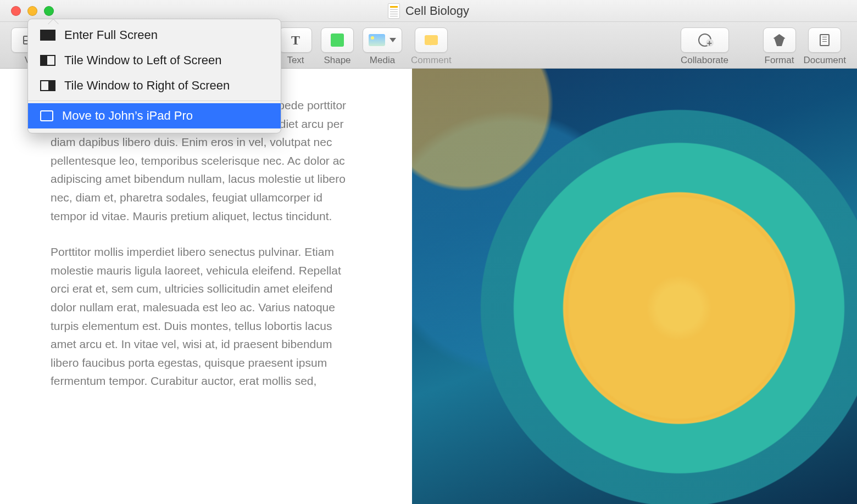 Image resolution: width=857 pixels, height=504 pixels. I want to click on collaborate-label: Collaborate, so click(704, 60).